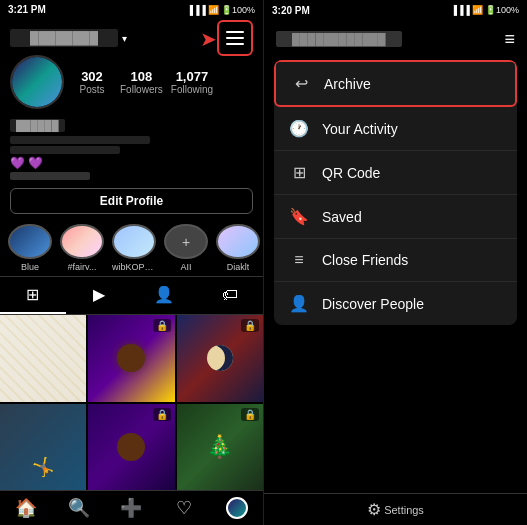  What do you see at coordinates (250, 326) in the screenshot?
I see `lock-badge-3: 🔒` at bounding box center [250, 326].